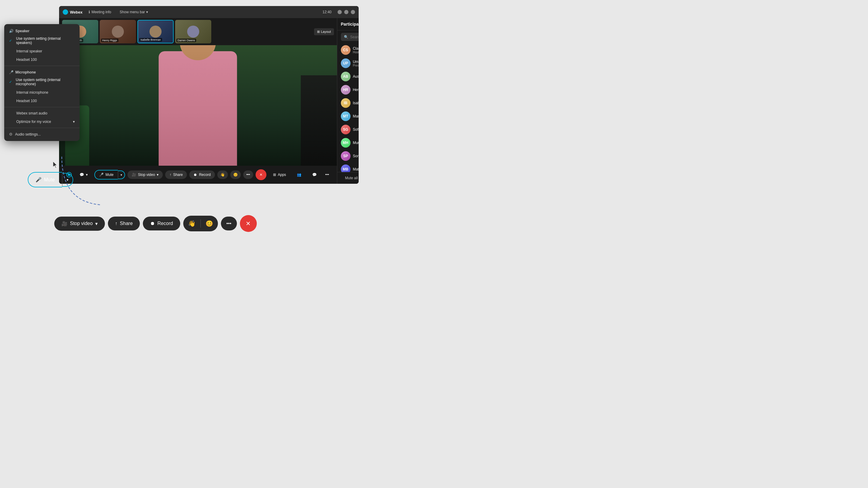  What do you see at coordinates (82, 224) in the screenshot?
I see `big-stop-video-label: Stop video` at bounding box center [82, 224].